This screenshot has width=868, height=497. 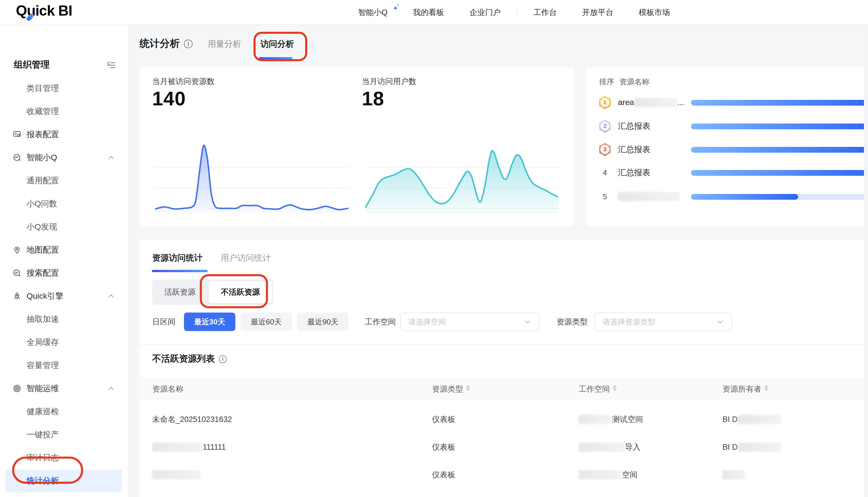 What do you see at coordinates (43, 435) in the screenshot?
I see `sidebar-item-label: 一键投产` at bounding box center [43, 435].